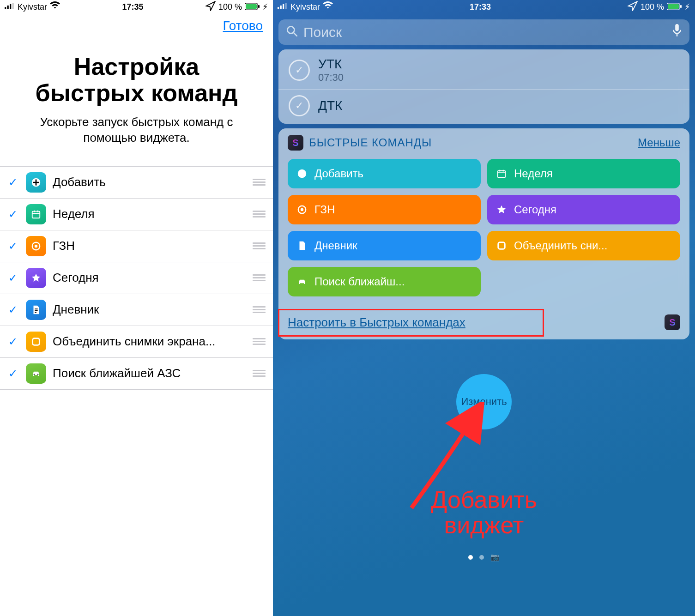 Image resolution: width=695 pixels, height=616 pixels. Describe the element at coordinates (471, 143) in the screenshot. I see `widget-title: БЫСТРЫЕ КОМАНДЫ` at that location.